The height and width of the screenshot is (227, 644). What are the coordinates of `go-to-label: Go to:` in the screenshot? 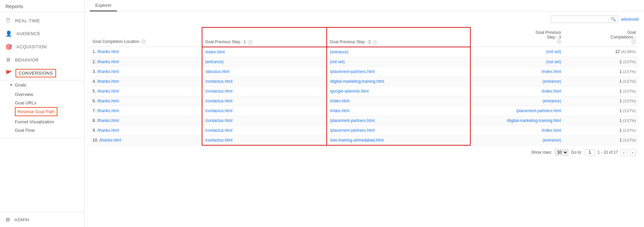 It's located at (576, 152).